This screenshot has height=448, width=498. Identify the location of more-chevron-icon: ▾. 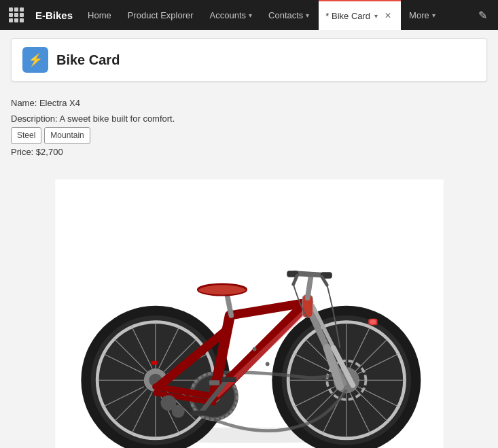
(433, 15).